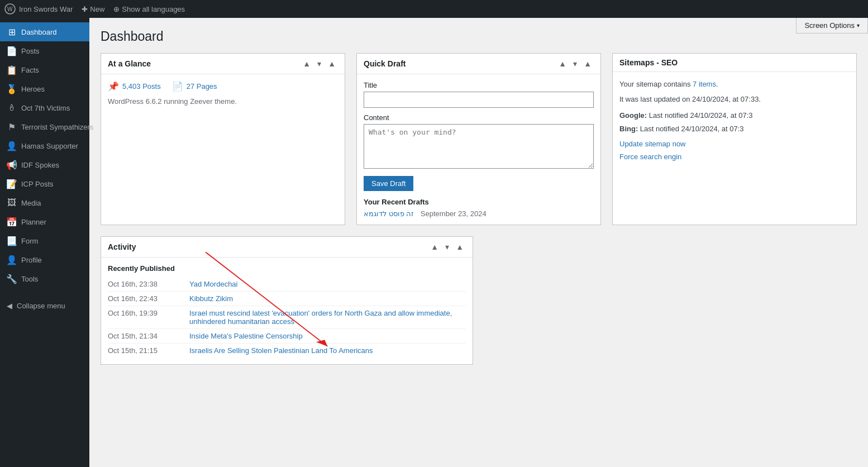  Describe the element at coordinates (287, 317) in the screenshot. I see `table-row: Oct 16th, 19:39 Israel must rescind late…` at that location.